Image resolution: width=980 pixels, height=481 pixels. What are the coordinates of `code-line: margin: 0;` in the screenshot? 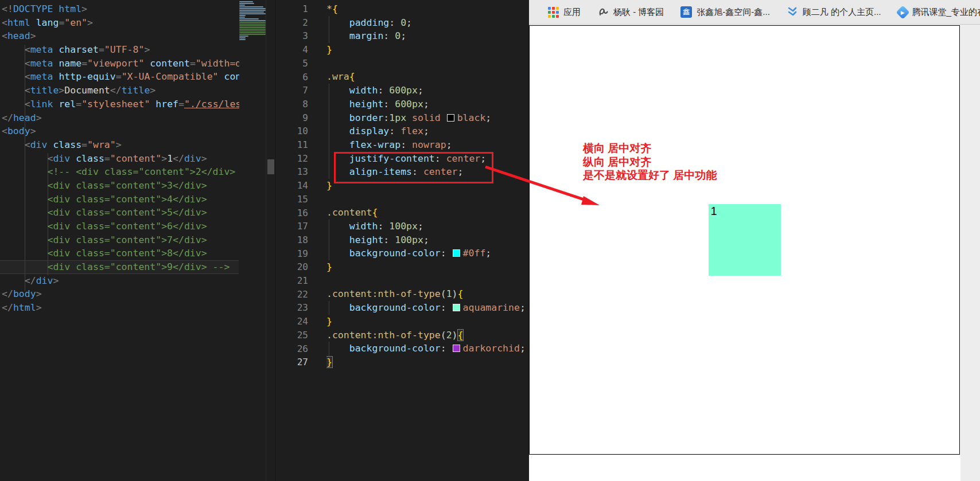 It's located at (428, 36).